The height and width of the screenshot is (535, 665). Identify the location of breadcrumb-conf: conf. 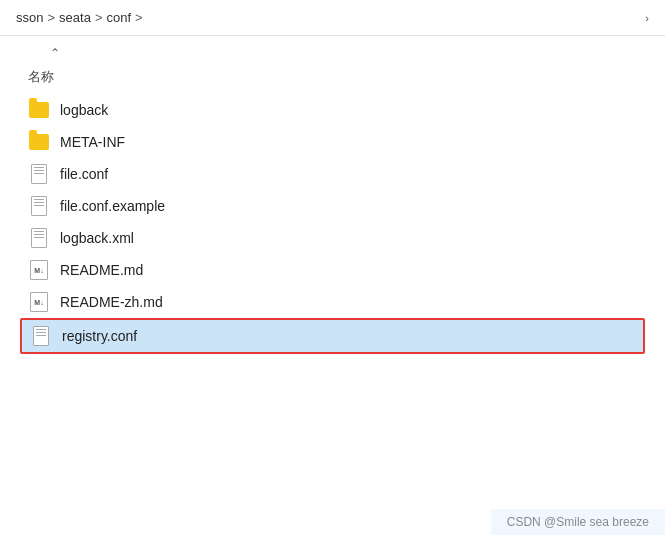
(118, 18).